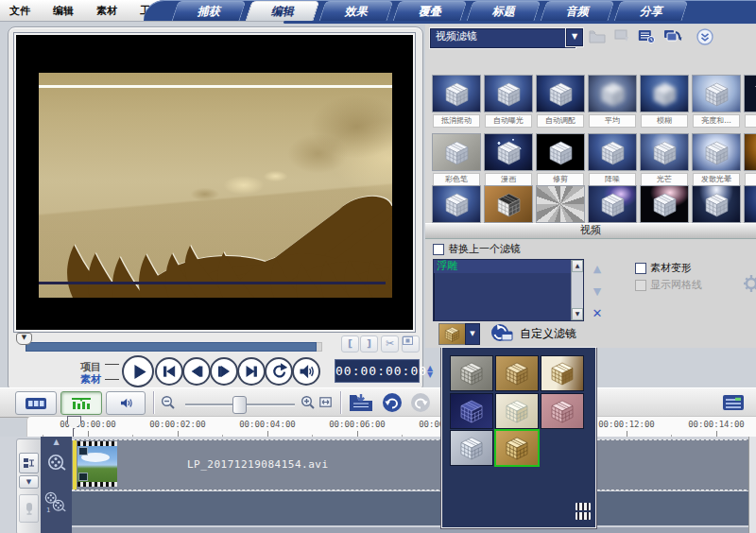 This screenshot has height=533, width=756. What do you see at coordinates (578, 11) in the screenshot?
I see `tab-audio: 音频` at bounding box center [578, 11].